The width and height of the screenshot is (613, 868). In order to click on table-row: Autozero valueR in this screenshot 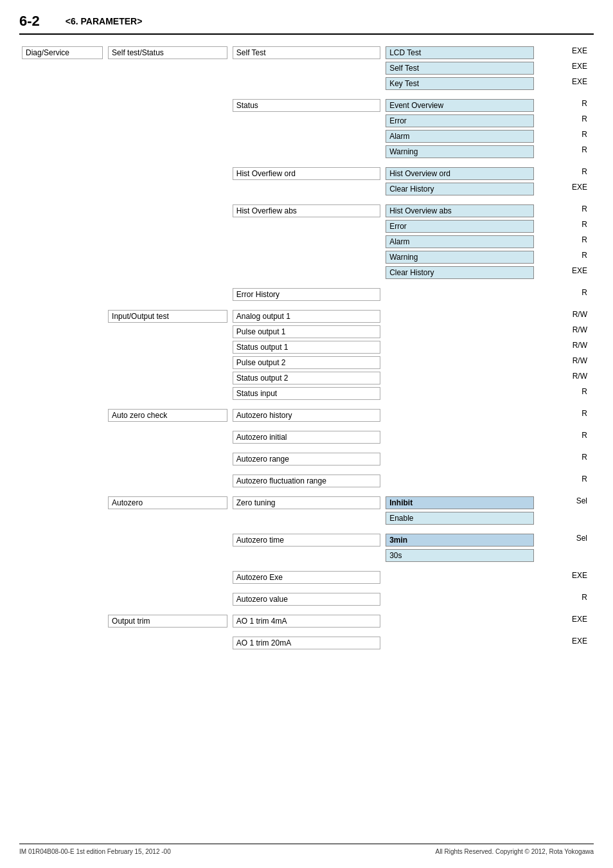, I will do `click(306, 599)`.